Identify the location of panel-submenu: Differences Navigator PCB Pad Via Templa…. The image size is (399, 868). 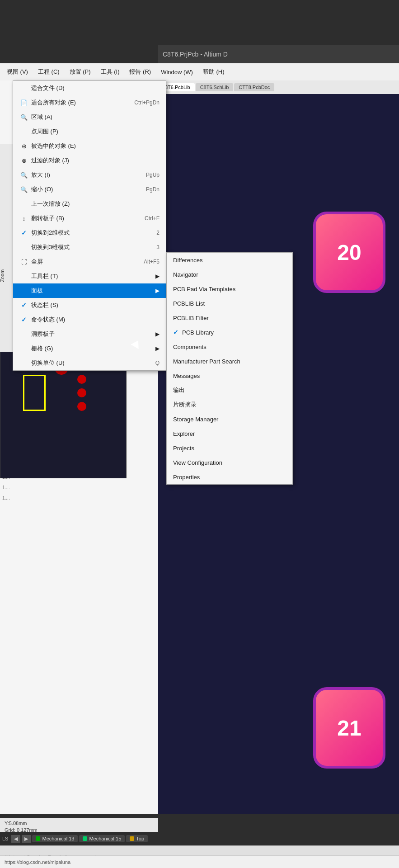
(230, 368).